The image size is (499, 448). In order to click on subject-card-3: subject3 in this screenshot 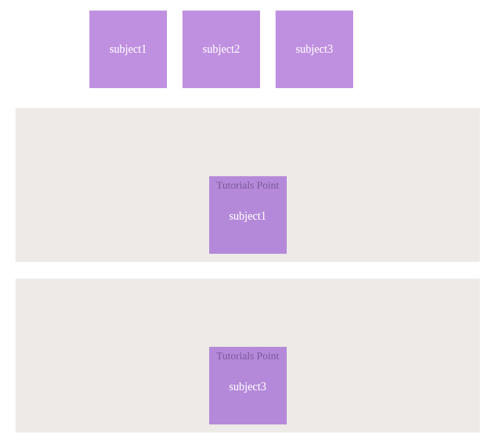, I will do `click(314, 50)`.